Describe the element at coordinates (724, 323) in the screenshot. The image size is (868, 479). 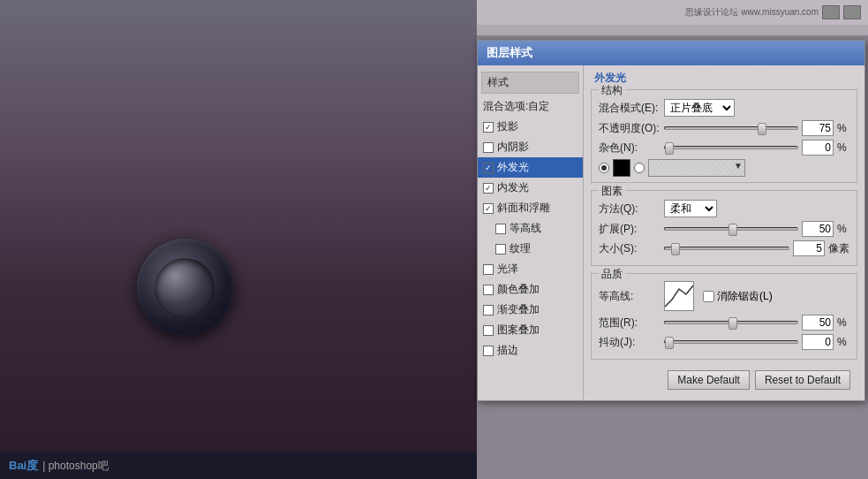
I see `range-row: 范围(R): %` at that location.